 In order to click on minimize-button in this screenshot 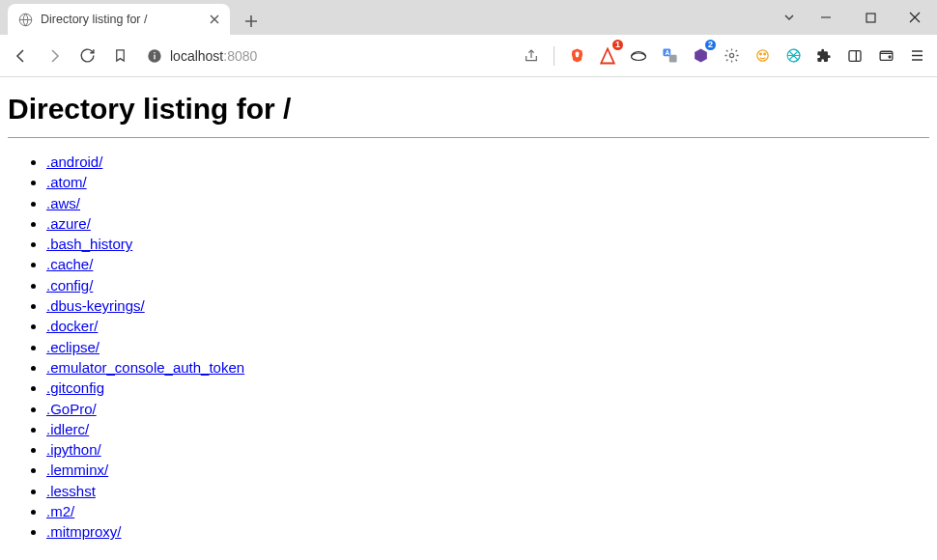, I will do `click(826, 17)`.